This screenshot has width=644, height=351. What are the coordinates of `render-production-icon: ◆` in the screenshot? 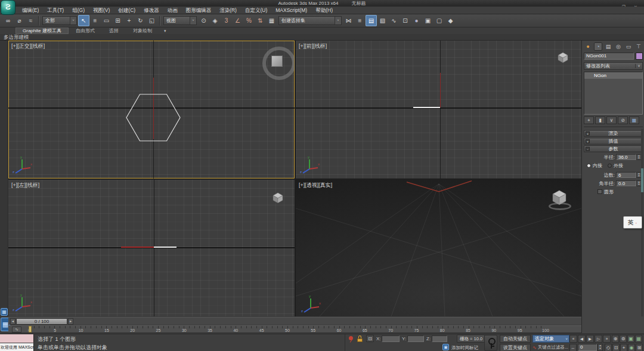 It's located at (451, 20).